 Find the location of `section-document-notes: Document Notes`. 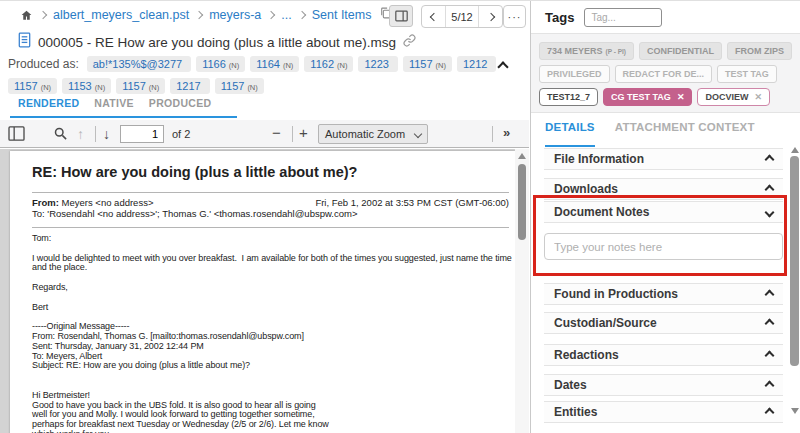

section-document-notes: Document Notes is located at coordinates (664, 212).